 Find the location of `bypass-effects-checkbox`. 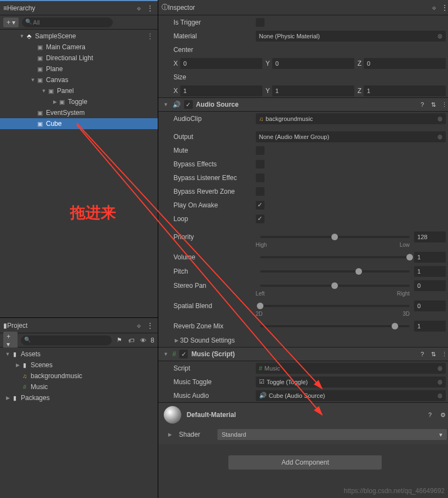

bypass-effects-checkbox is located at coordinates (260, 164).